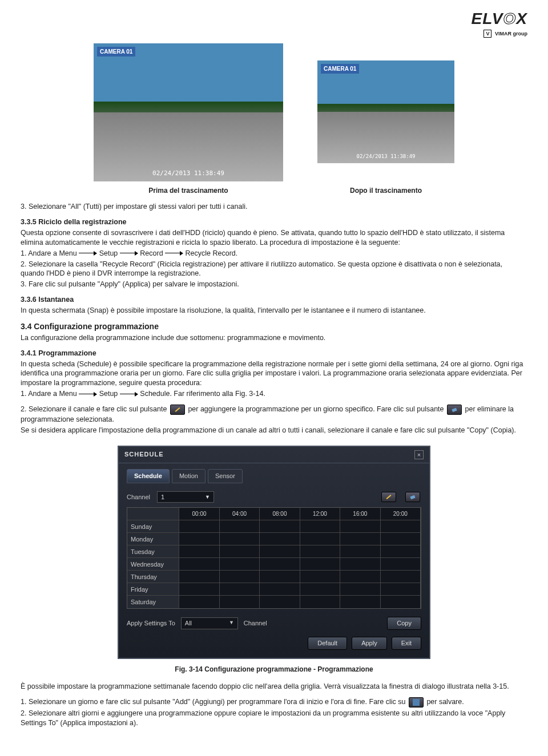 Image resolution: width=548 pixels, height=756 pixels. I want to click on pencil-button-icon, so click(178, 410).